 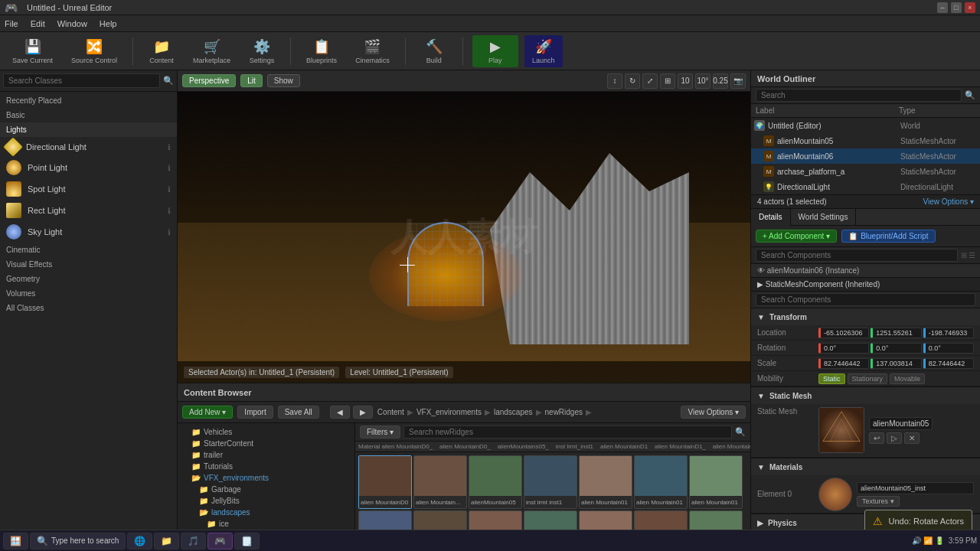 I want to click on static-mobility-button: Static, so click(x=831, y=379).